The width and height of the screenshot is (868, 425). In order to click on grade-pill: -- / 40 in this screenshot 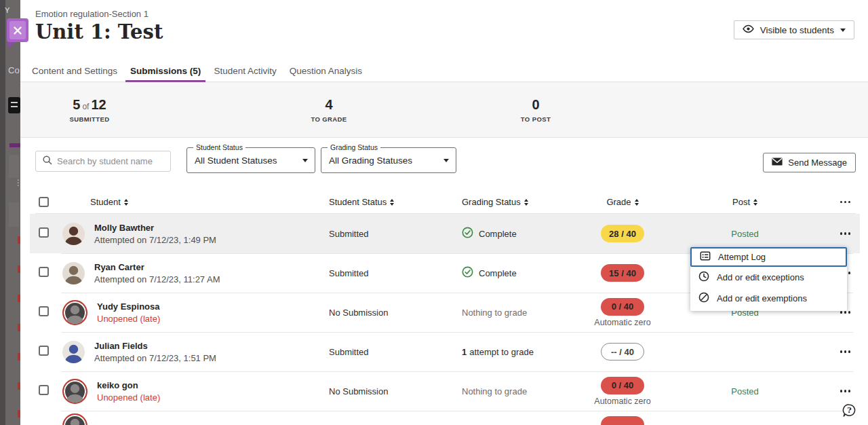, I will do `click(623, 352)`.